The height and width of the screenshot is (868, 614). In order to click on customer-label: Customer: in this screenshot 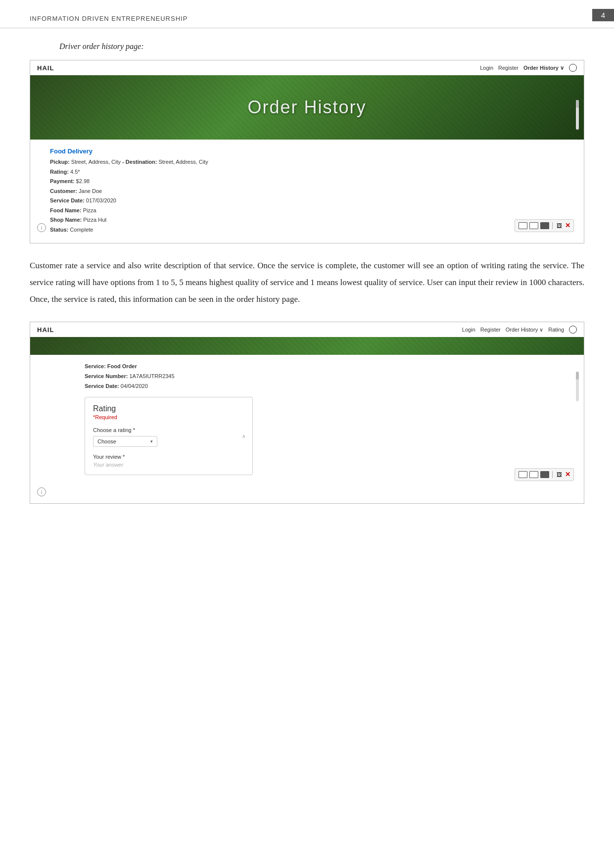, I will do `click(63, 191)`.